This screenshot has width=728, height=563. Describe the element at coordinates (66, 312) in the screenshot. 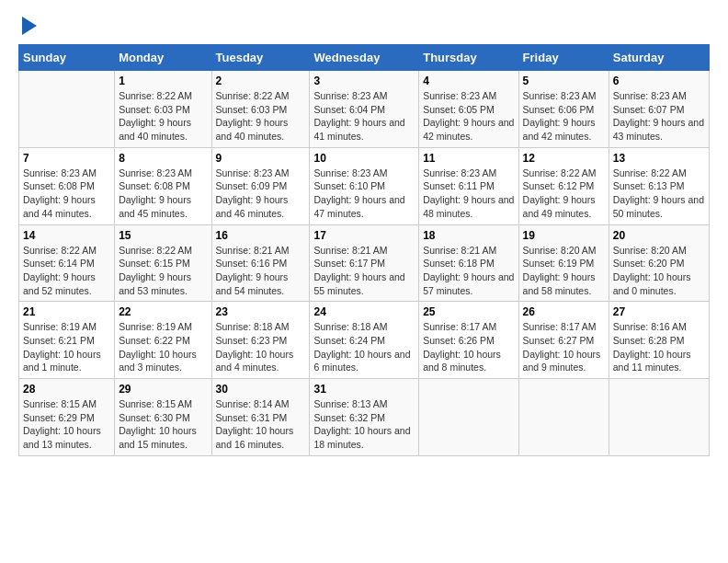

I see `day-number: 21` at that location.